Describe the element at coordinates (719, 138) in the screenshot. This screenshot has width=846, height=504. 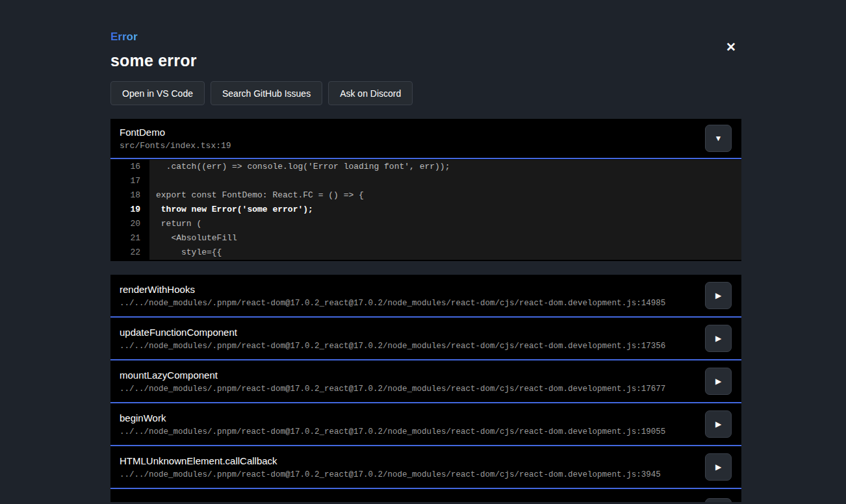
I see `chevron-down-icon: ▼` at that location.